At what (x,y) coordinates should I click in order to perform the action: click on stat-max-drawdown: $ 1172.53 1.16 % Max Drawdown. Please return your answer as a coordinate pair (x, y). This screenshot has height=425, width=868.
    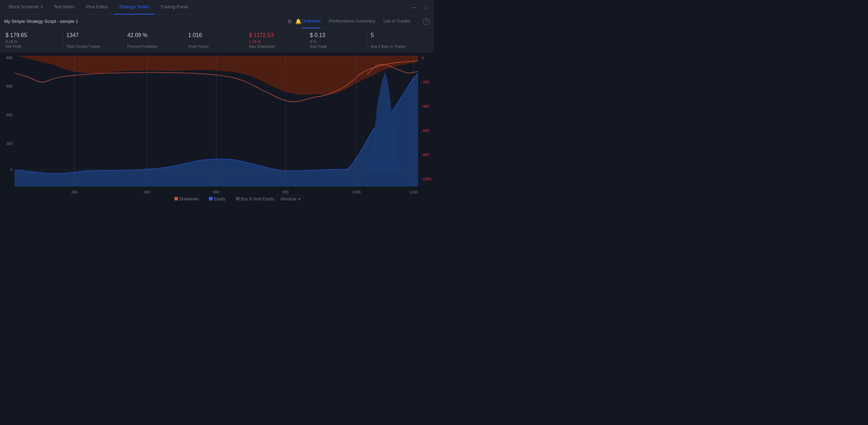
    Looking at the image, I should click on (277, 40).